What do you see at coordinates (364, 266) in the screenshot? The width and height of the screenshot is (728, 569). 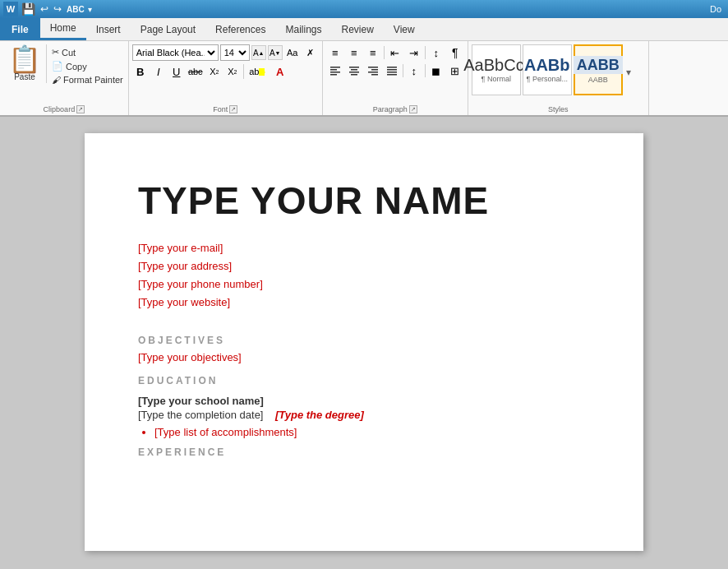 I see `contact-line-2: [Type your address]` at bounding box center [364, 266].